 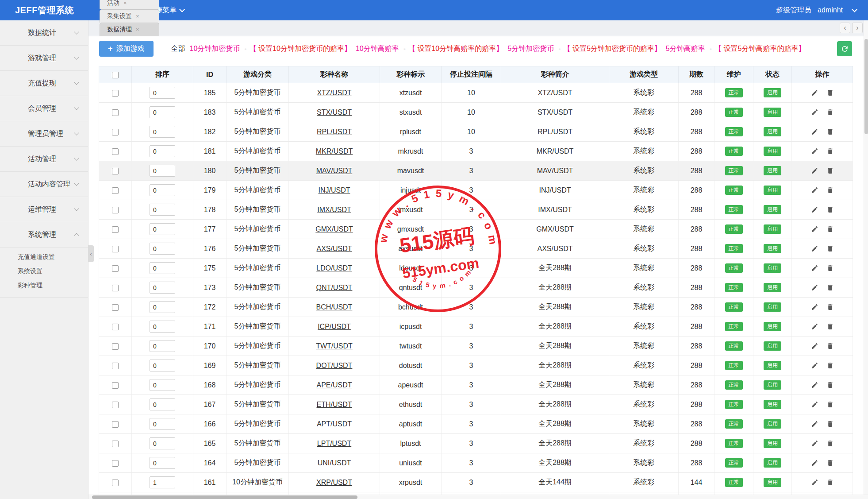 I want to click on sidebar-item-活动内容管理: 活动内容管理, so click(x=44, y=184).